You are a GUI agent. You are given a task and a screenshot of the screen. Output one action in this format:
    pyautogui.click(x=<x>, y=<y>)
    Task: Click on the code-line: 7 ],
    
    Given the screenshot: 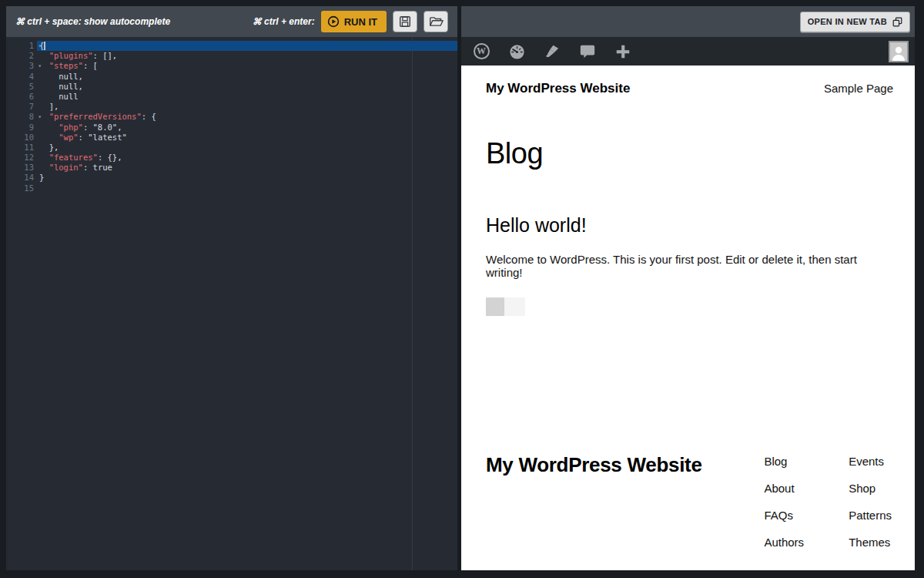 What is the action you would take?
    pyautogui.click(x=232, y=106)
    